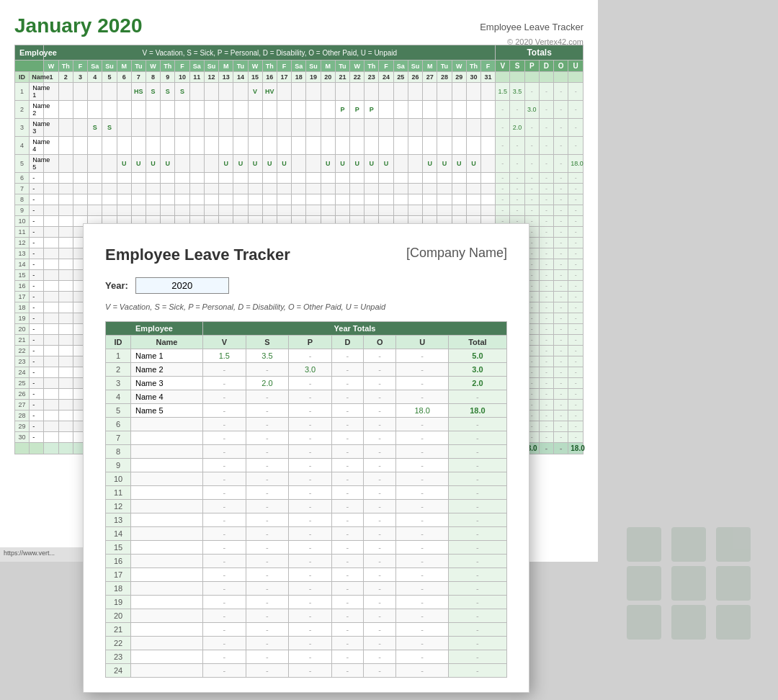 The image size is (778, 700). Describe the element at coordinates (306, 285) in the screenshot. I see `popup-year-row: Year:` at that location.